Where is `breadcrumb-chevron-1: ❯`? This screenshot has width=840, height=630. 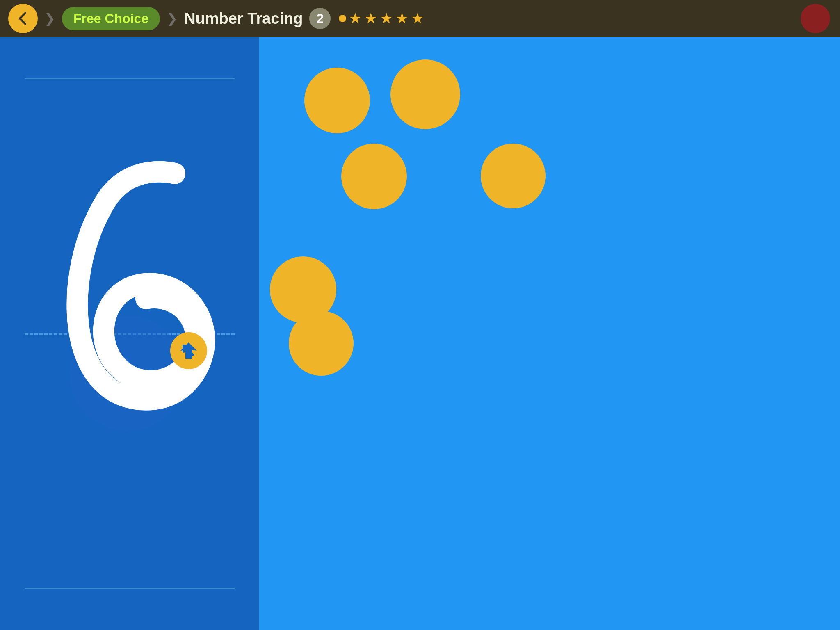
breadcrumb-chevron-1: ❯ is located at coordinates (50, 18).